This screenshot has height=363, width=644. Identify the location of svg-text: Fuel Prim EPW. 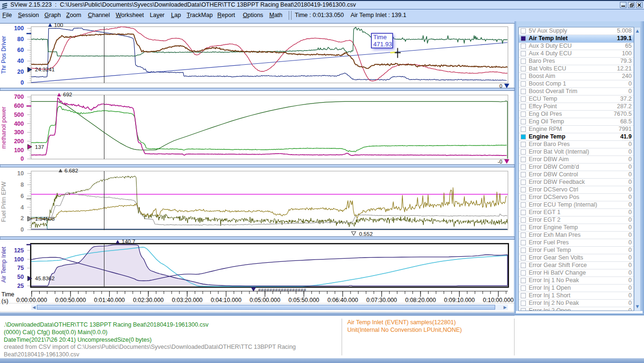
(4, 202).